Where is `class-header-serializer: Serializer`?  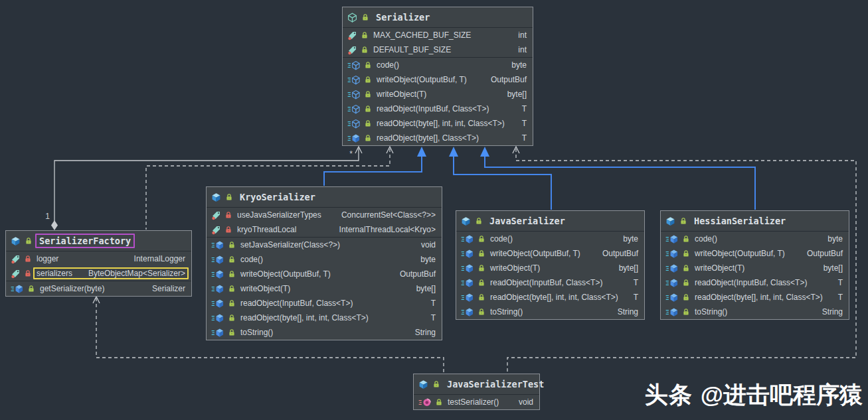
class-header-serializer: Serializer is located at coordinates (438, 17).